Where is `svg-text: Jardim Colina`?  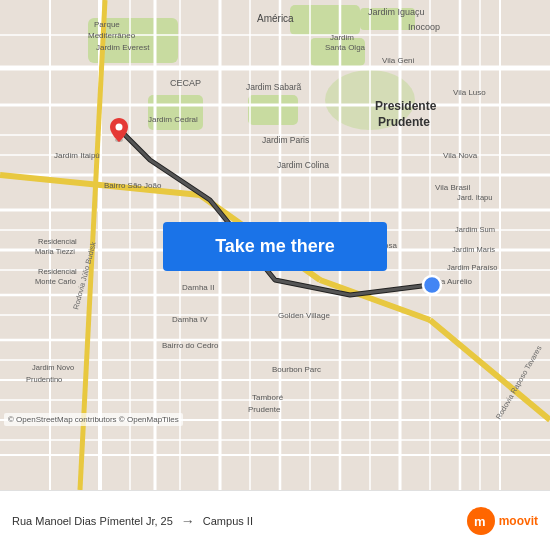 svg-text: Jardim Colina is located at coordinates (303, 165).